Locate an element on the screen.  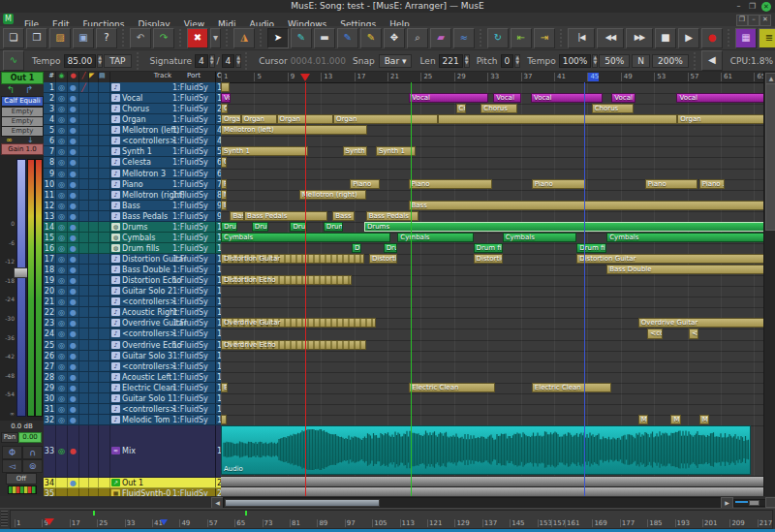
part-clip: Distortion Guitar is located at coordinates (670, 259).